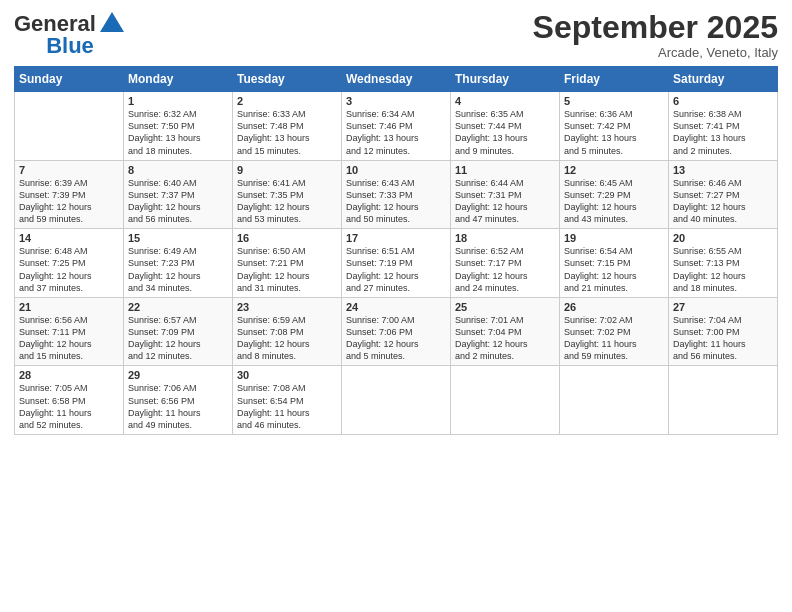 The width and height of the screenshot is (792, 612). Describe the element at coordinates (723, 202) in the screenshot. I see `day-info: Sunrise: 6:46 AM Sunset: 7:27 PM Dayligh…` at that location.